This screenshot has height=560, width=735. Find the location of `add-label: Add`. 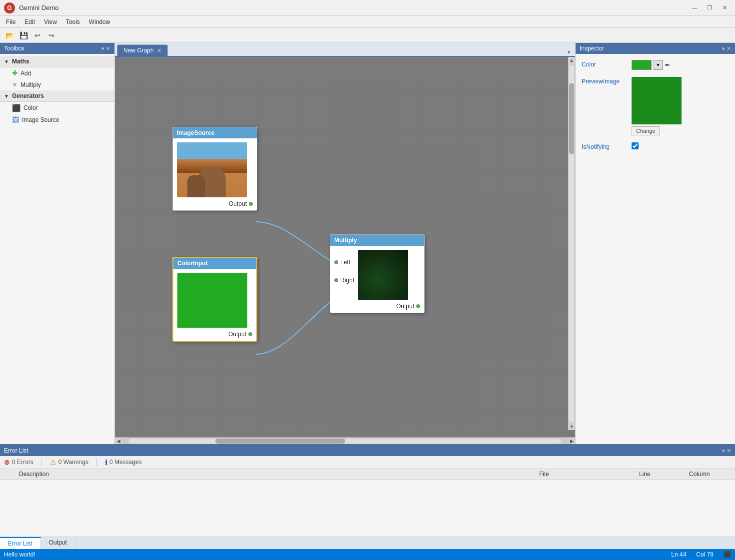

add-label: Add is located at coordinates (26, 73).